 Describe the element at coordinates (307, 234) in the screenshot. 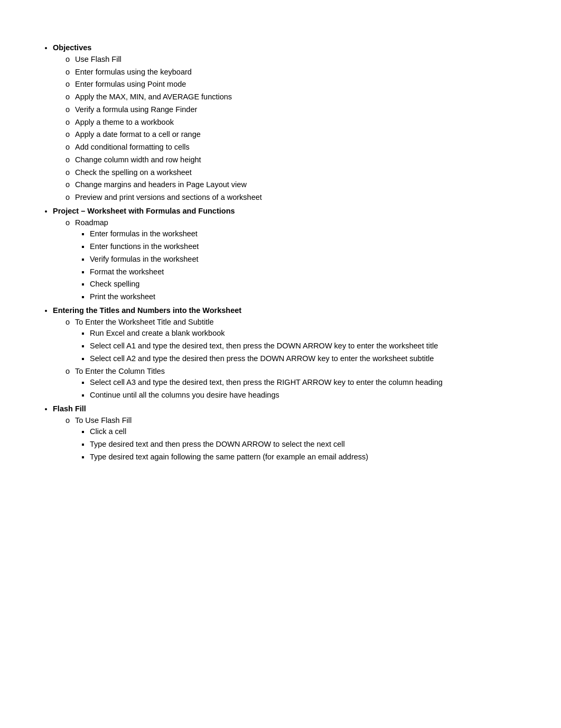

I see `list-item: Enter formulas in the worksheet` at that location.